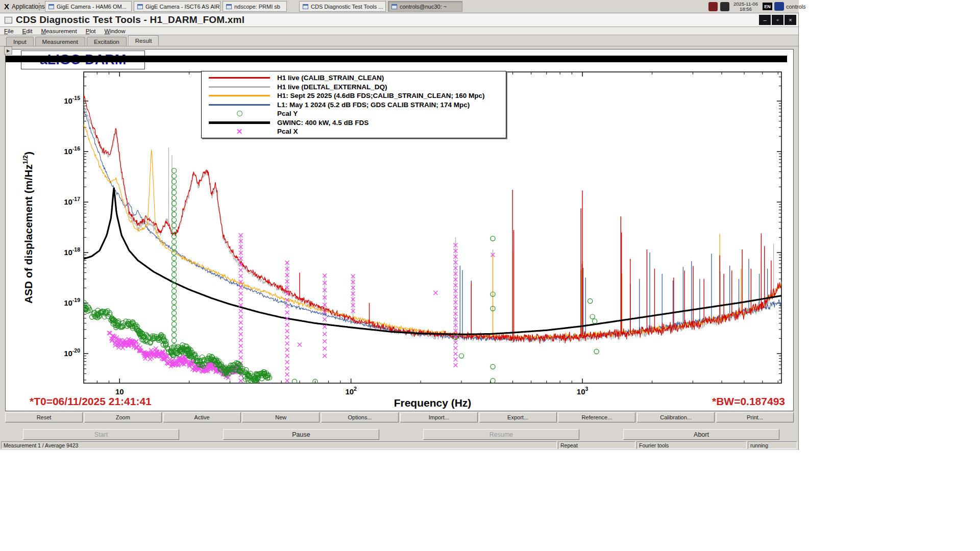 This screenshot has height=551, width=980. I want to click on status-measurement: Measurement 1 / Average 9423, so click(279, 445).